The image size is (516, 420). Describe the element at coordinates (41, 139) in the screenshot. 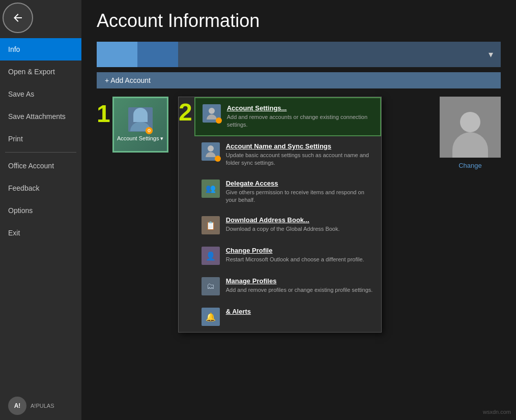

I see `sidebar-item-print: Print` at that location.